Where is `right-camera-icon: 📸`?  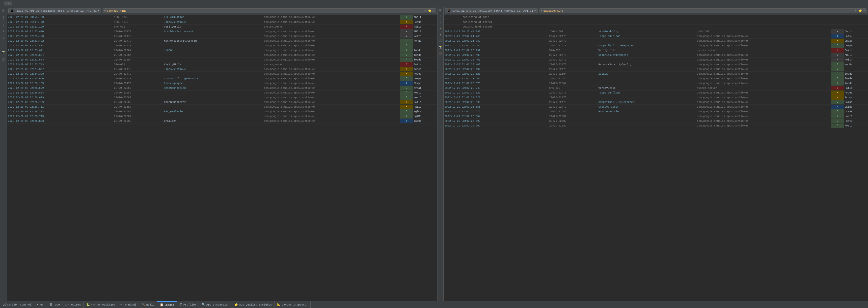
right-camera-icon: 📸 is located at coordinates (440, 47).